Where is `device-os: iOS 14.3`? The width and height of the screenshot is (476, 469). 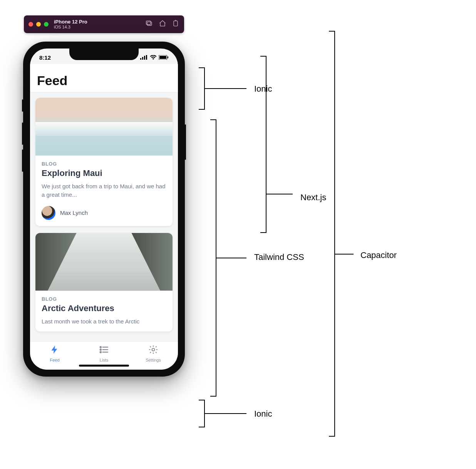 device-os: iOS 14.3 is located at coordinates (71, 27).